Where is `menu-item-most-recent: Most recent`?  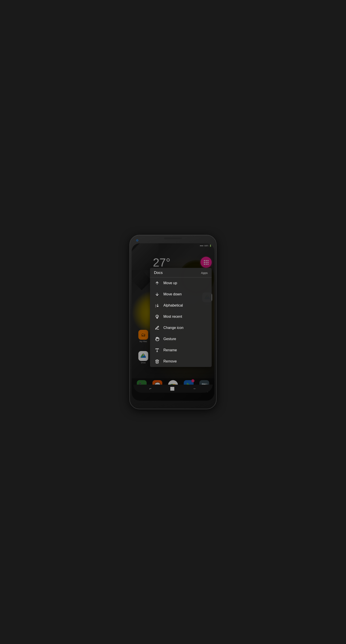 menu-item-most-recent: Most recent is located at coordinates (181, 316).